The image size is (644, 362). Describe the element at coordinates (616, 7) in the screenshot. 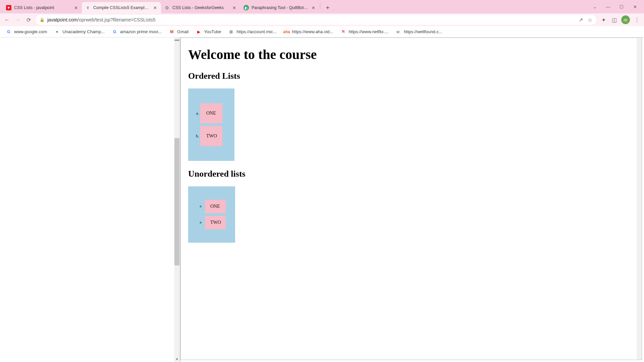

I see `window-controls: ⌄ — ☐ ✕` at that location.